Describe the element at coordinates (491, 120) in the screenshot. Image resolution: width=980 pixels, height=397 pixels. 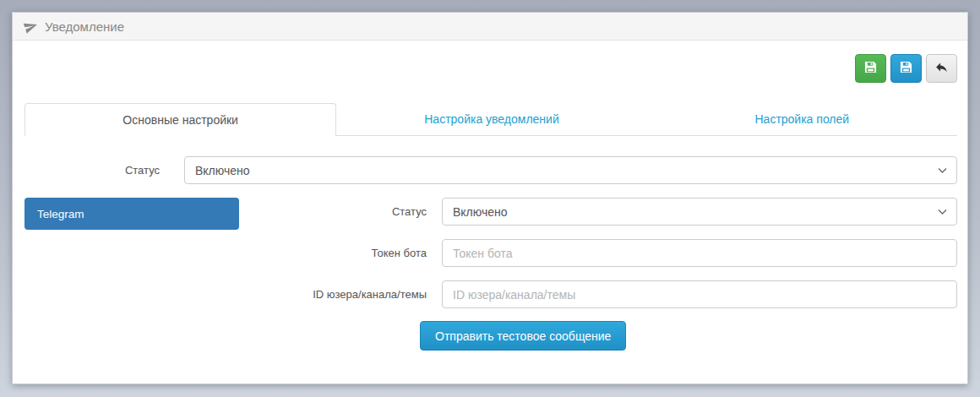
I see `settings-tabs: Основные настройки Настройка уведомлений…` at that location.